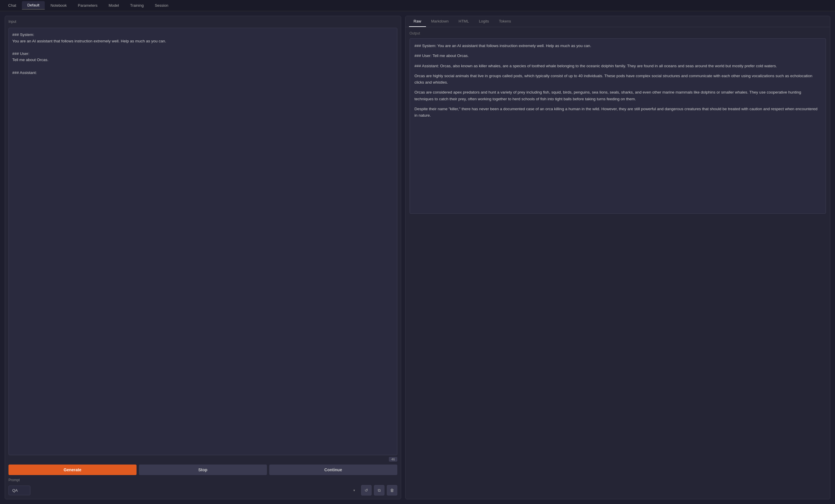 This screenshot has width=835, height=504. What do you see at coordinates (618, 46) in the screenshot?
I see `output-paragraph-0: ### System: You are an AI assistant that…` at bounding box center [618, 46].